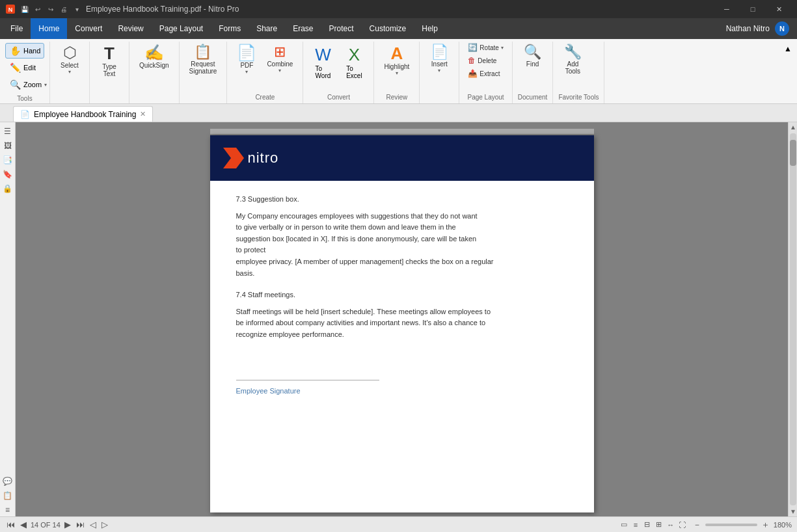 This screenshot has width=797, height=532. What do you see at coordinates (397, 60) in the screenshot?
I see `highlight-button: A Highlight ▾` at bounding box center [397, 60].